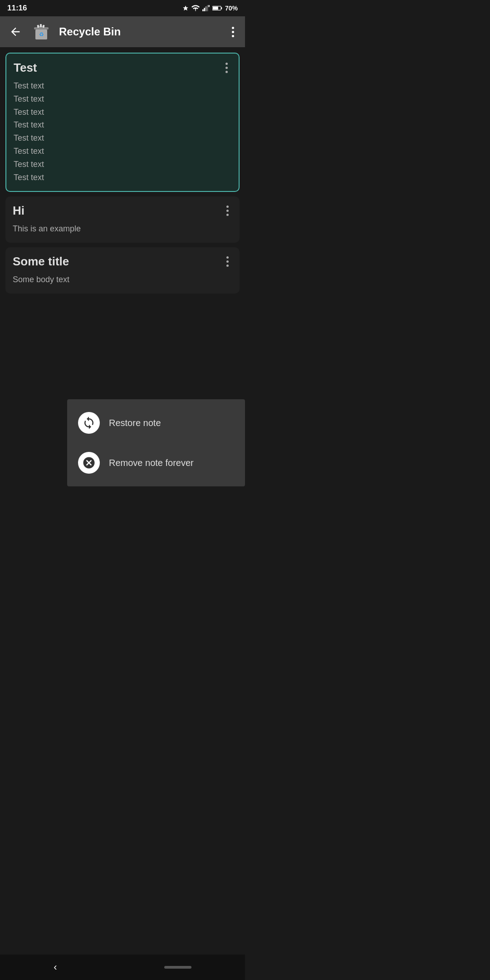 Image resolution: width=490 pixels, height=980 pixels. What do you see at coordinates (228, 261) in the screenshot?
I see `note-3-menu-button` at bounding box center [228, 261].